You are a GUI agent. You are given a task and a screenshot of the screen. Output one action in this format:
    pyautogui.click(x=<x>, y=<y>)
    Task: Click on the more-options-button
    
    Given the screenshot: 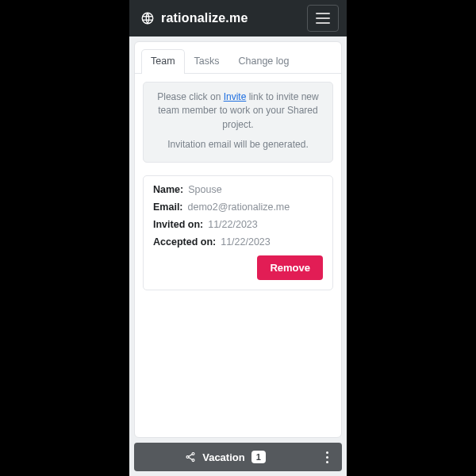 What is the action you would take?
    pyautogui.click(x=327, y=457)
    